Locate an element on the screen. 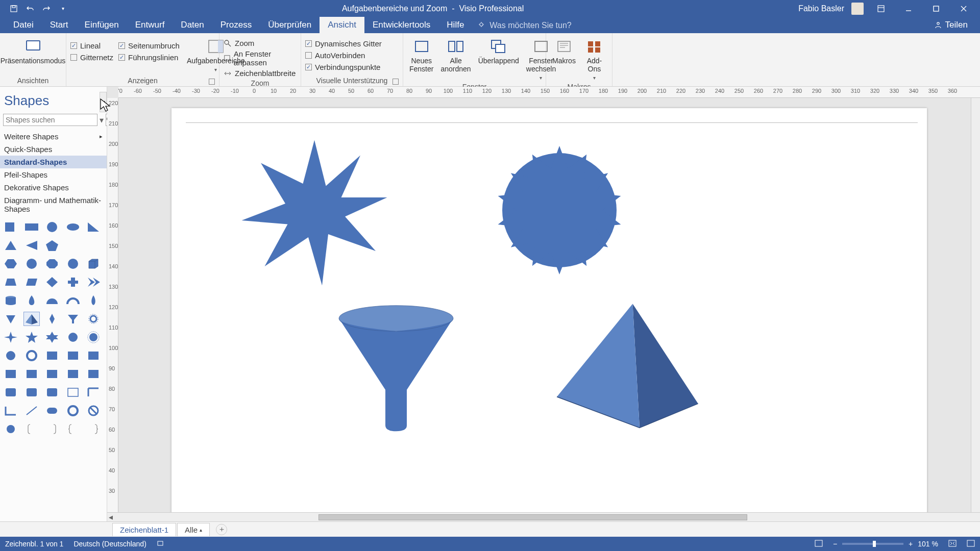  shape-star-8pt is located at coordinates (314, 213).